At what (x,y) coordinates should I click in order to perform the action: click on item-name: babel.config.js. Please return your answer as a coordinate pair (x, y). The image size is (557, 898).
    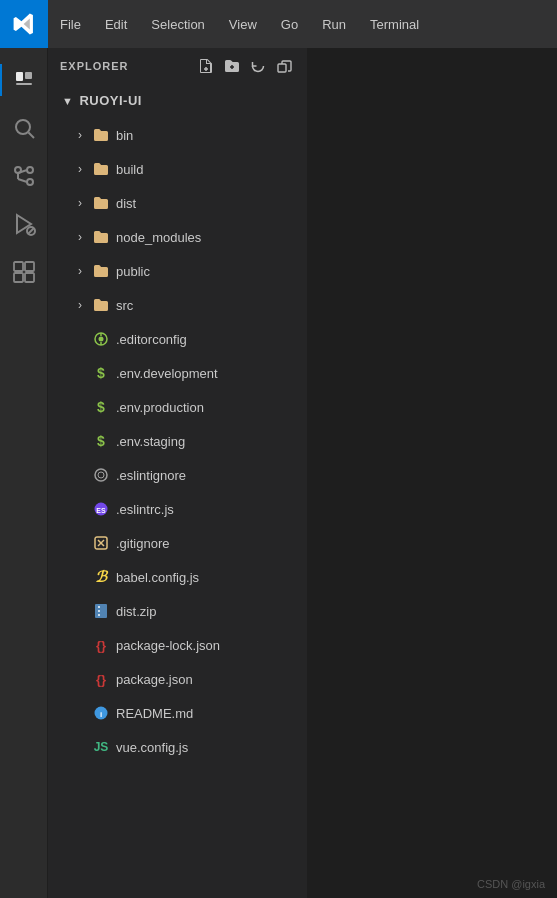
    Looking at the image, I should click on (158, 578).